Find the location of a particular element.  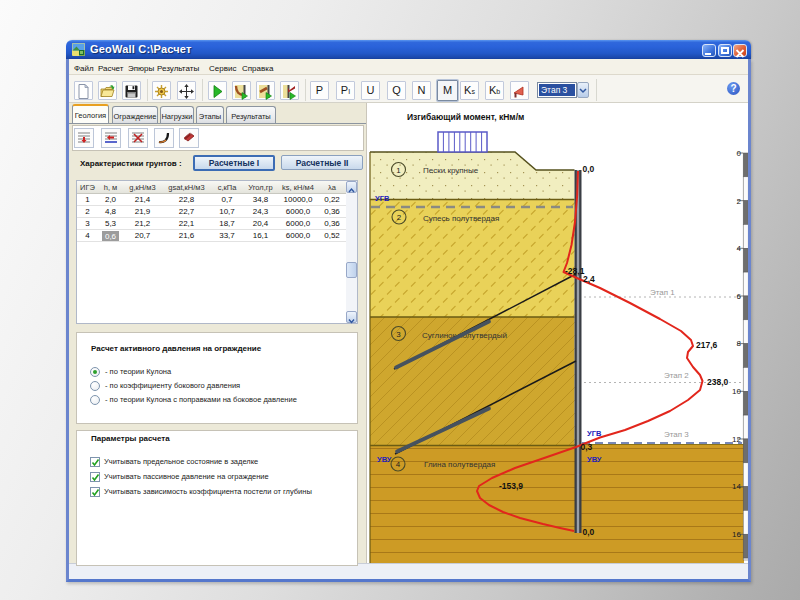

svg-text: -28,1 is located at coordinates (575, 271).